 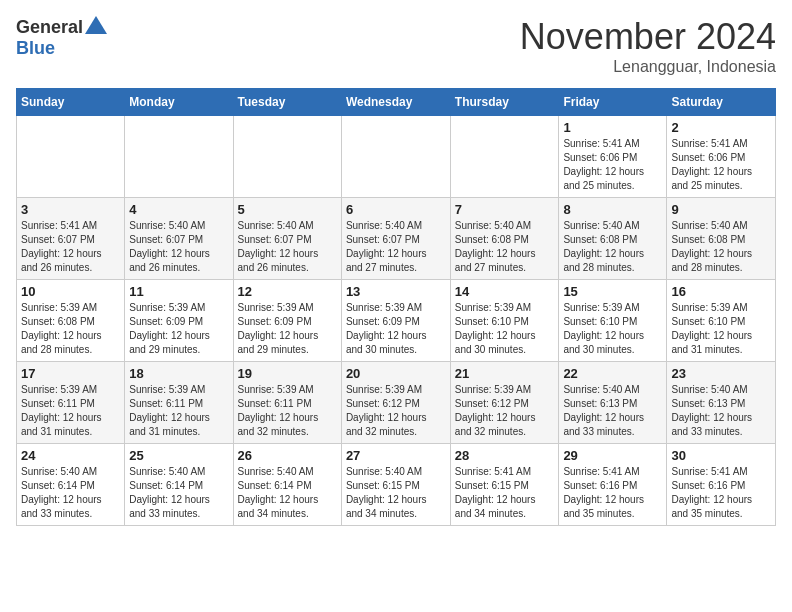 What do you see at coordinates (721, 374) in the screenshot?
I see `day-number: 23` at bounding box center [721, 374].